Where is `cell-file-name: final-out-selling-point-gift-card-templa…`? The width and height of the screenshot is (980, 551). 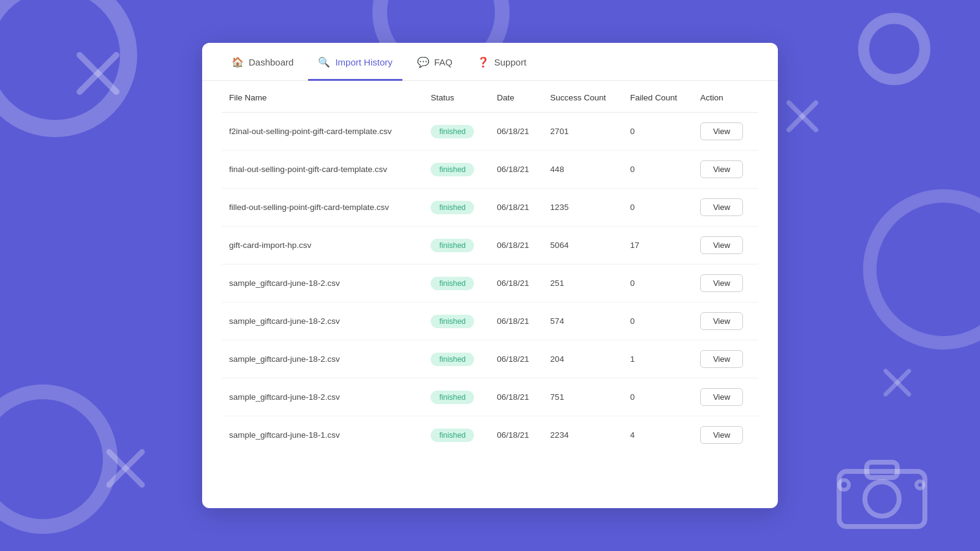 cell-file-name: final-out-selling-point-gift-card-templa… is located at coordinates (322, 170).